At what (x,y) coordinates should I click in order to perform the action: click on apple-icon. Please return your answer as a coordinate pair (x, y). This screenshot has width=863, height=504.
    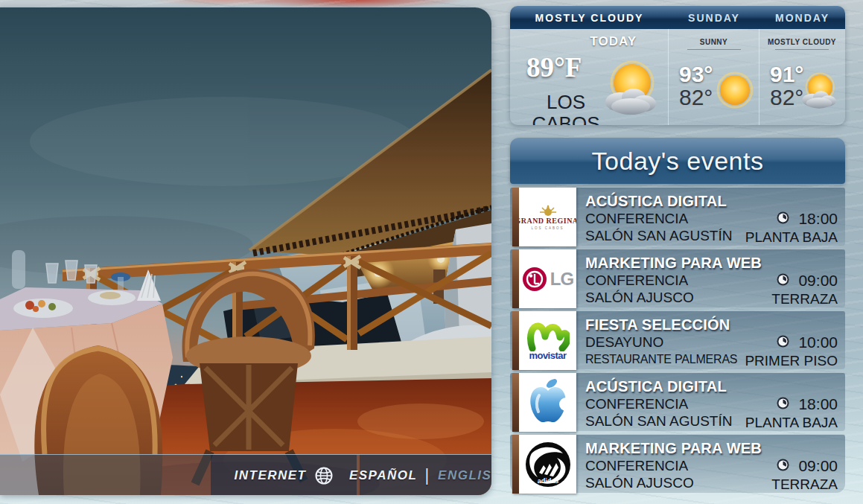
    Looking at the image, I should click on (548, 403).